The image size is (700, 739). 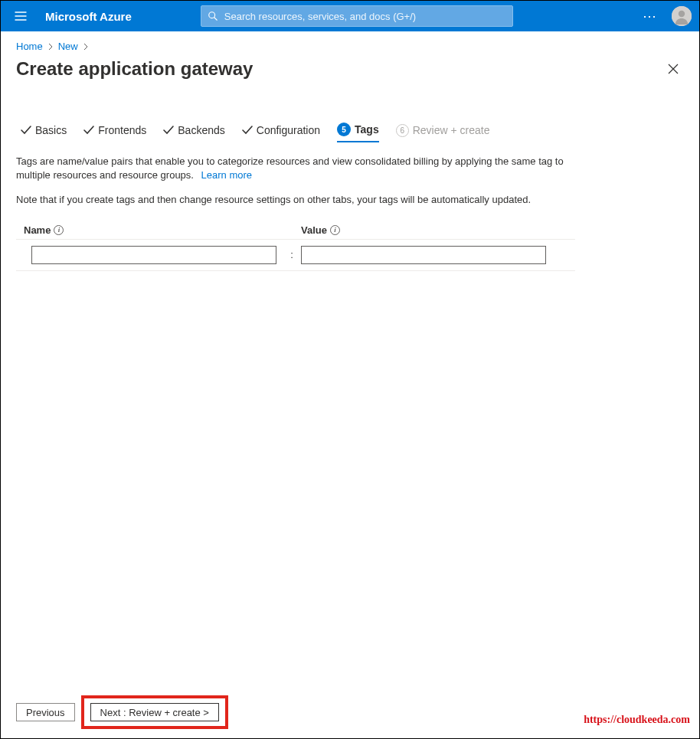 I want to click on breadcrumb-new: New, so click(x=68, y=46).